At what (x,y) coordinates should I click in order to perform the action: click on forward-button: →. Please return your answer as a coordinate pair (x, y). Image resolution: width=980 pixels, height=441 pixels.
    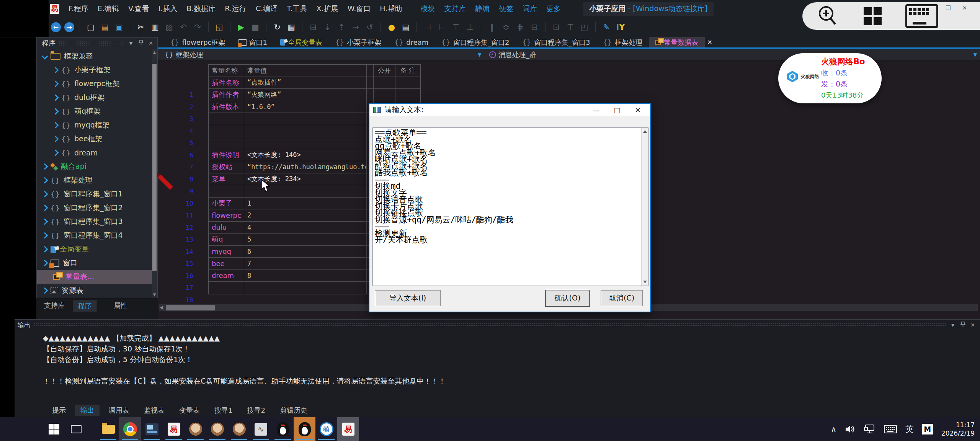
    Looking at the image, I should click on (69, 27).